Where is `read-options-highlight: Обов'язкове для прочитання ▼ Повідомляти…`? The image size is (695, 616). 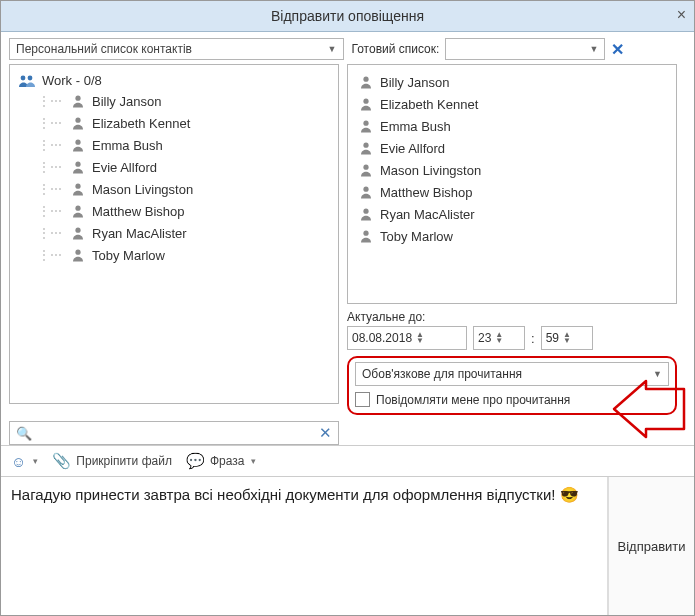
read-options-highlight: Обов'язкове для прочитання ▼ Повідомляти… is located at coordinates (512, 386).